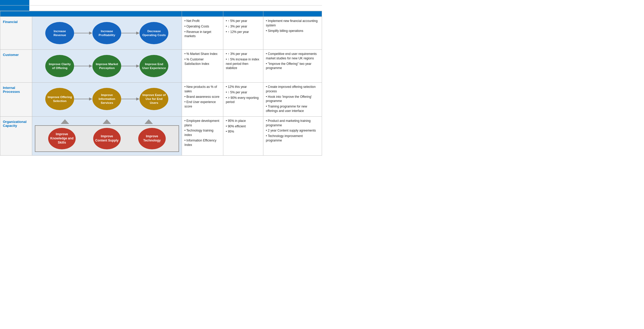  What do you see at coordinates (62, 139) in the screenshot?
I see `oval-org-0: Improve Knowledge and Skills` at bounding box center [62, 139].